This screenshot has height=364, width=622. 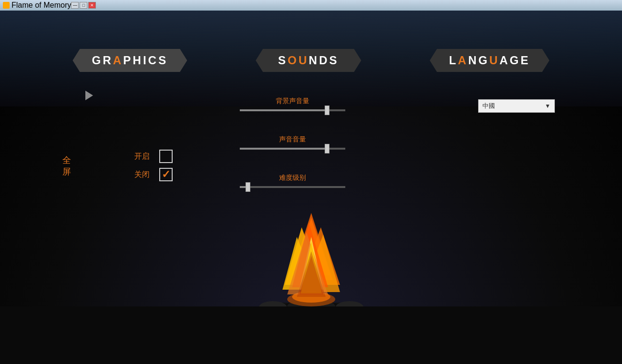 What do you see at coordinates (548, 106) in the screenshot?
I see `dropdown-arrow-icon: ▼` at bounding box center [548, 106].